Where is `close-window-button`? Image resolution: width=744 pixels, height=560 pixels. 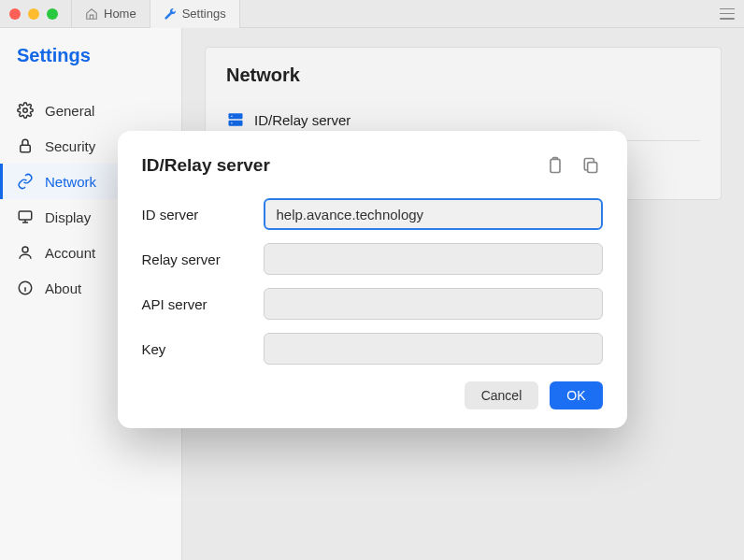
close-window-button is located at coordinates (15, 14).